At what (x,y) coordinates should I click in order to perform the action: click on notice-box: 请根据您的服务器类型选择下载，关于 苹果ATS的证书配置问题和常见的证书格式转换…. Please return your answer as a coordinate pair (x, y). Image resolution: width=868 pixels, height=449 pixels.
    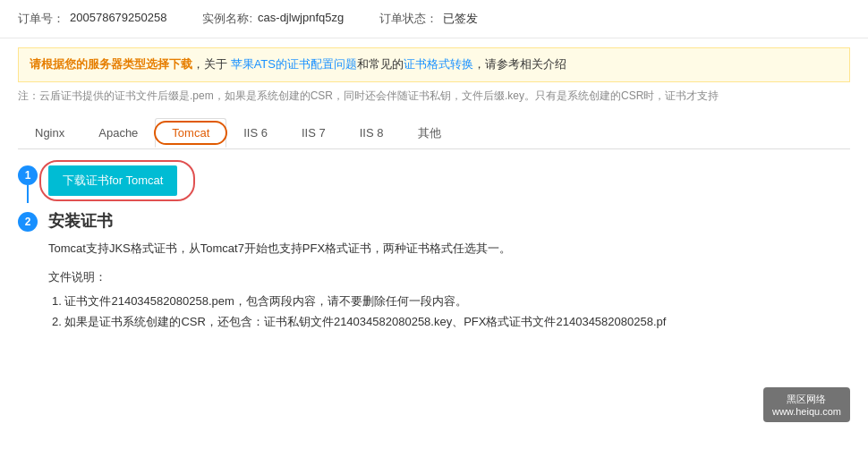
    Looking at the image, I should click on (434, 64).